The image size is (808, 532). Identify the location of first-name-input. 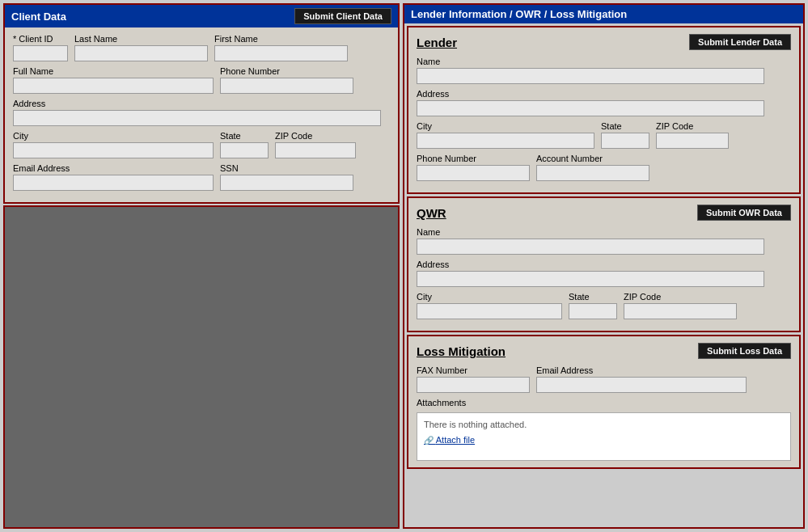
(281, 53).